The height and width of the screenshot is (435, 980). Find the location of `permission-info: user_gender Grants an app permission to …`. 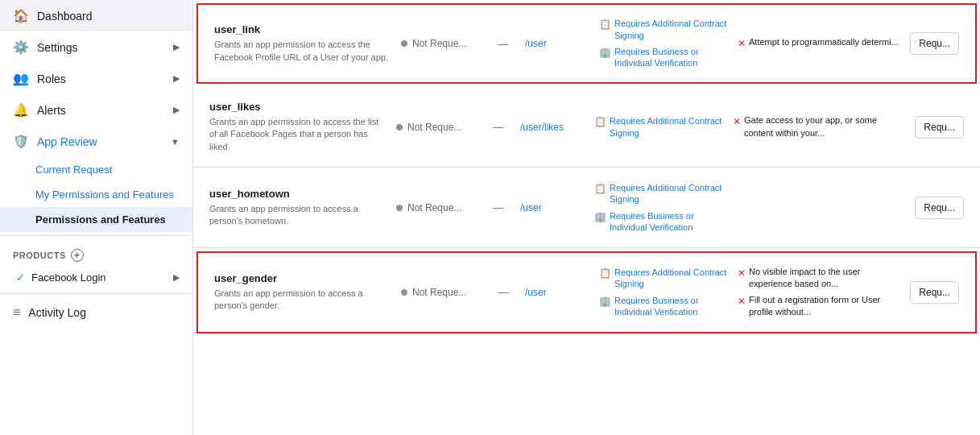

permission-info: user_gender Grants an app permission to … is located at coordinates (303, 292).